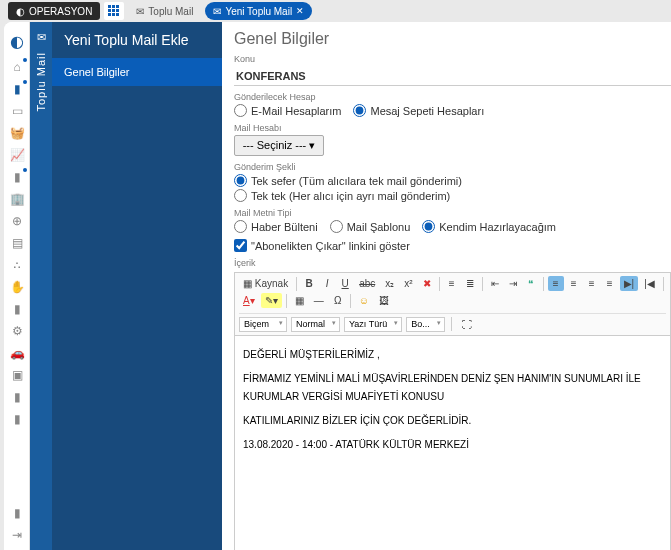  I want to click on subscript-button: x₂, so click(390, 284).